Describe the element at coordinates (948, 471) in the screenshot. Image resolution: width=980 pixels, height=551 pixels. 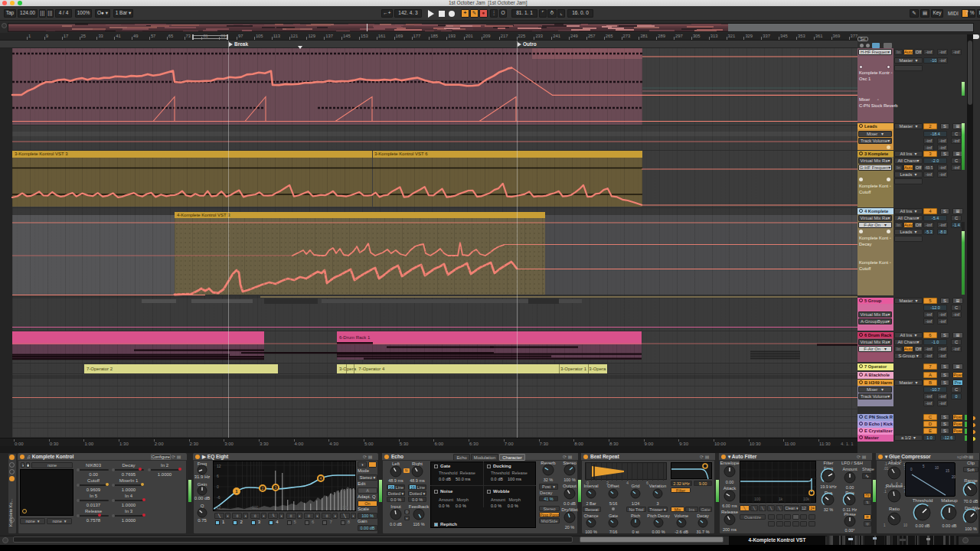
I see `svg-text: 15` at that location.